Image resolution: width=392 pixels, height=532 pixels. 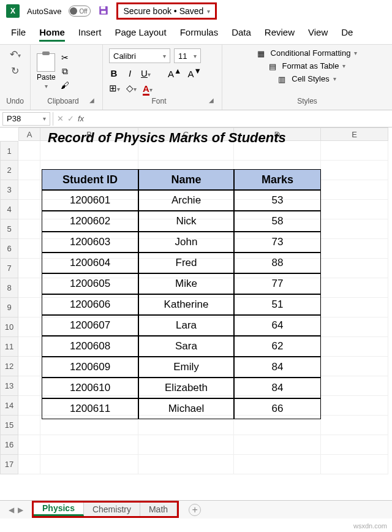 I want to click on row-header: 10, so click(x=9, y=327).